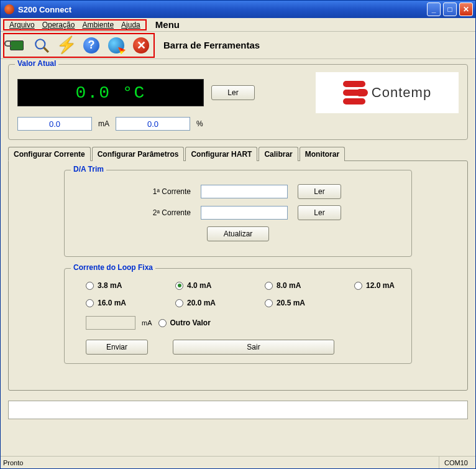 The height and width of the screenshot is (469, 476). I want to click on message-area, so click(238, 410).